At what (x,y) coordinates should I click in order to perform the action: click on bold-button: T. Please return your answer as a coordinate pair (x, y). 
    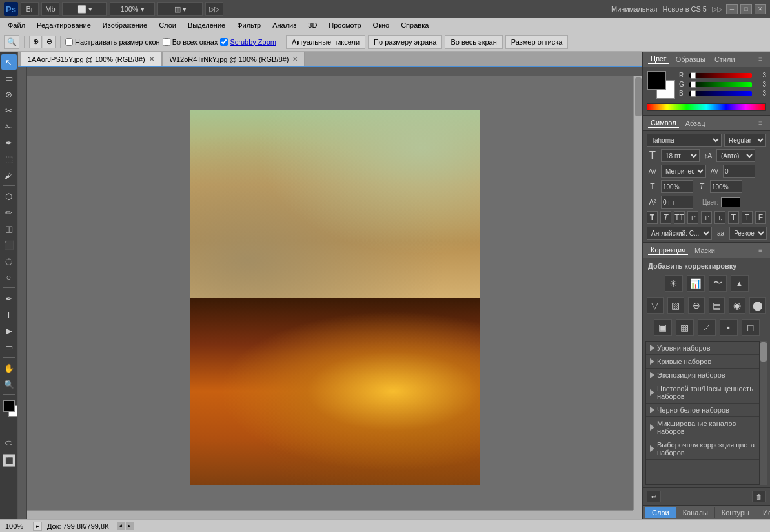
    Looking at the image, I should click on (652, 218).